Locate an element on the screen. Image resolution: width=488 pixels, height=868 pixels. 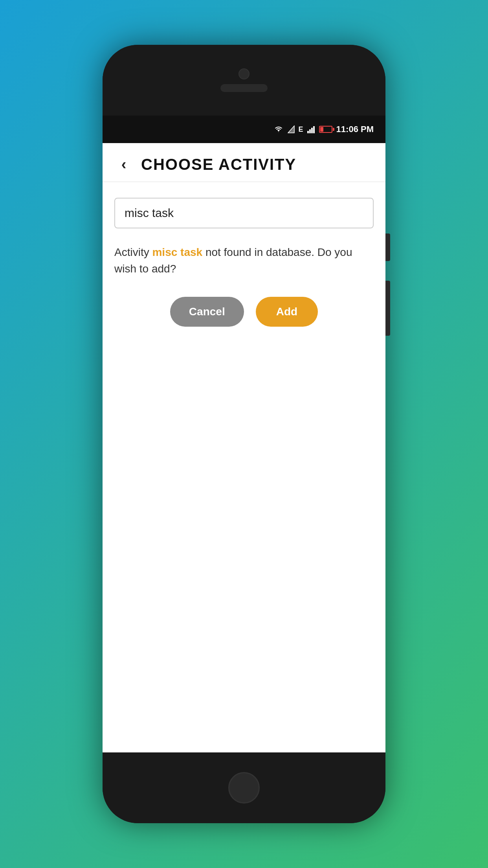
data-type-icon: E is located at coordinates (301, 130).